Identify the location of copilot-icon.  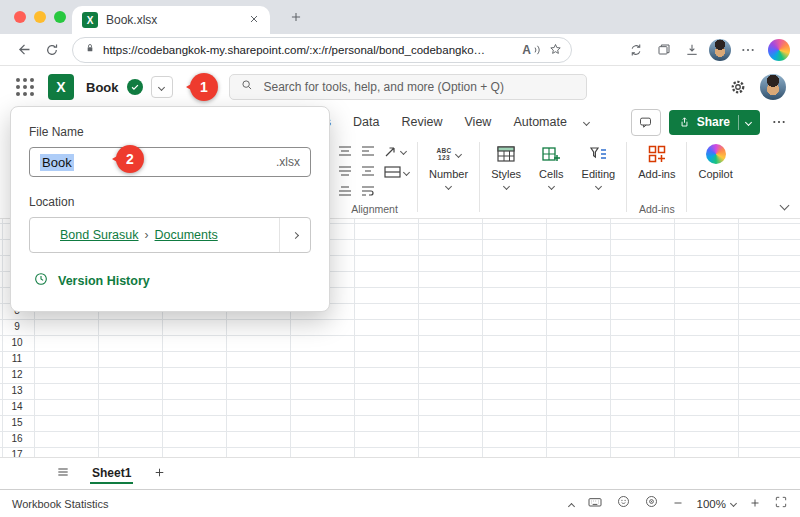
(716, 154).